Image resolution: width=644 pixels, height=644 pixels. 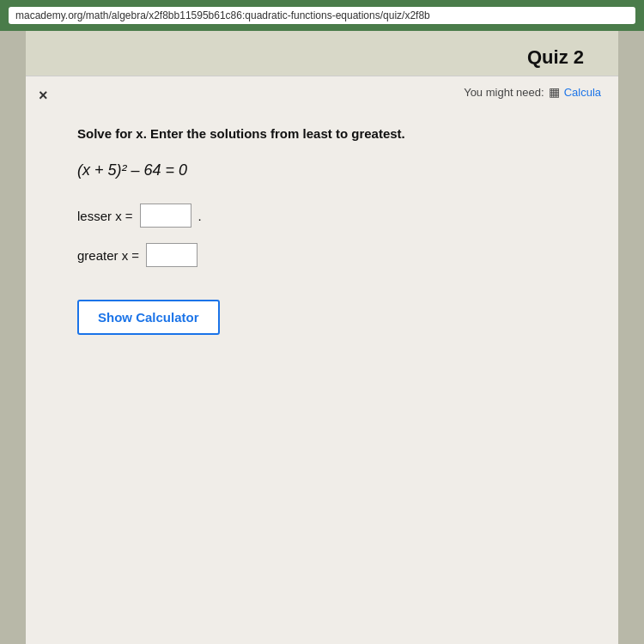 I want to click on lesser-x-label: lesser x =, so click(x=105, y=216).